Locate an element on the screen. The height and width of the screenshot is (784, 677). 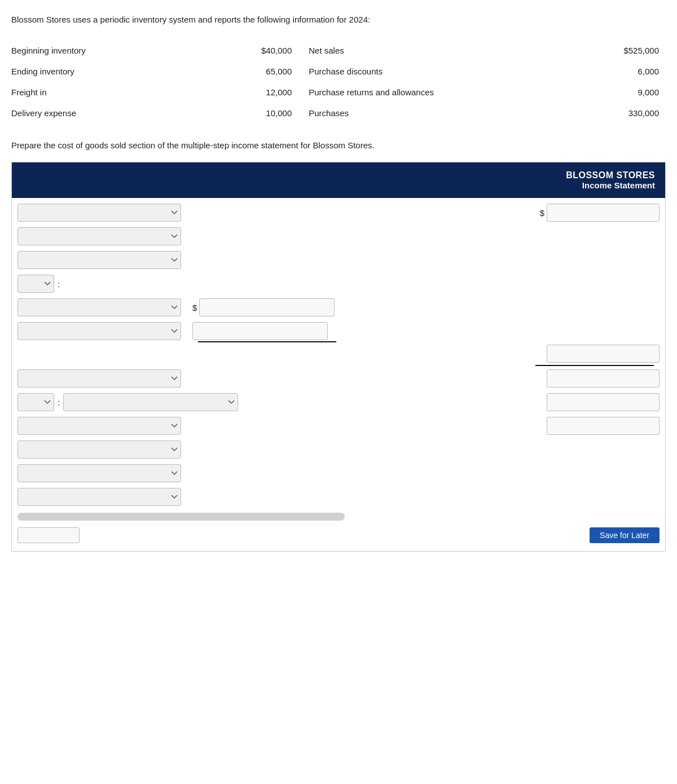
row10-right-input is located at coordinates (603, 426).